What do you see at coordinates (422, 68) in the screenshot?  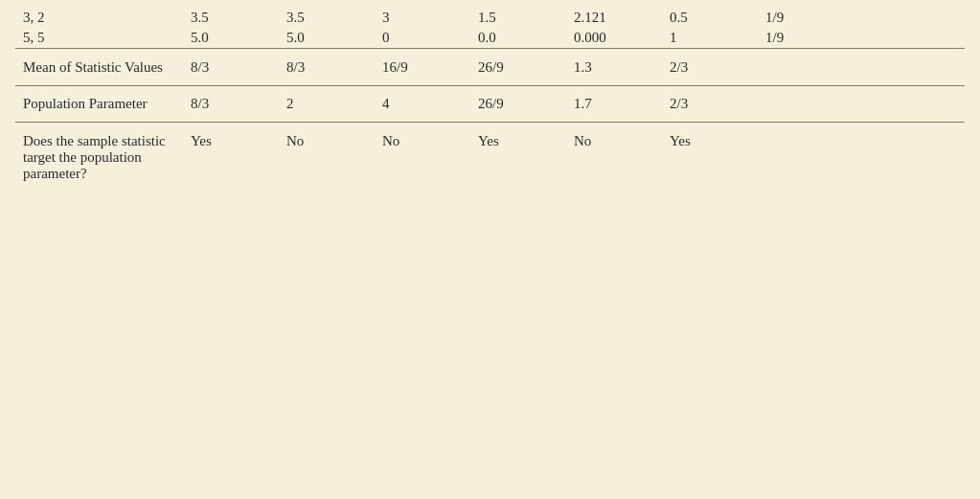 I see `mean-col3: 16/9` at bounding box center [422, 68].